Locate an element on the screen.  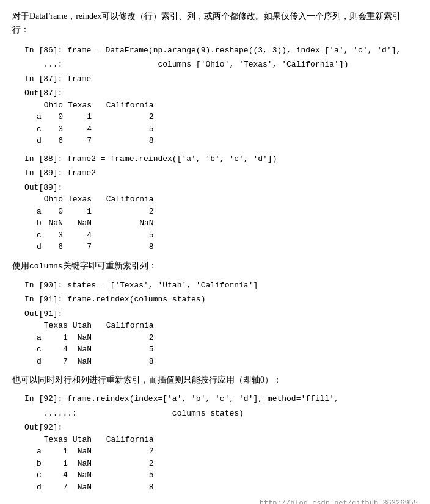
code-in91-text: In [91]: frame.reindex(columns=states) is located at coordinates (221, 300).